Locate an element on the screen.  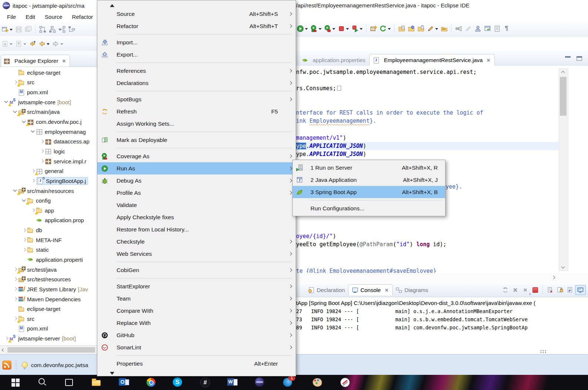
connector-2-icon is located at coordinates (52, 29).